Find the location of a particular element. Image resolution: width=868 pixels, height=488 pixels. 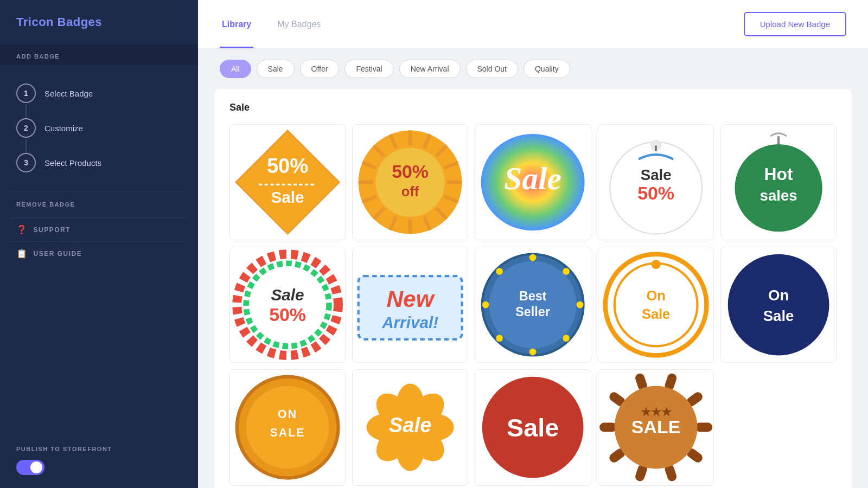

step-label-2: Customize is located at coordinates (64, 128).